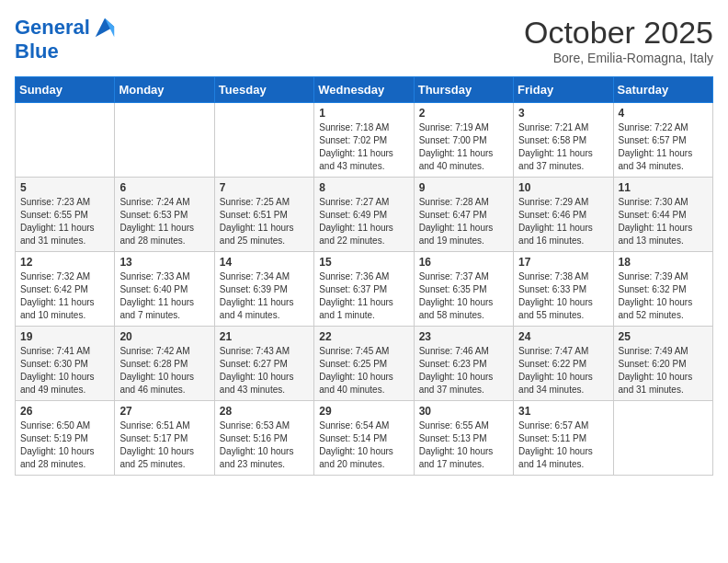 Image resolution: width=728 pixels, height=563 pixels. Describe the element at coordinates (64, 222) in the screenshot. I see `day-content: Sunrise: 7:23 AM Sunset: 6:55 PM Dayligh…` at that location.